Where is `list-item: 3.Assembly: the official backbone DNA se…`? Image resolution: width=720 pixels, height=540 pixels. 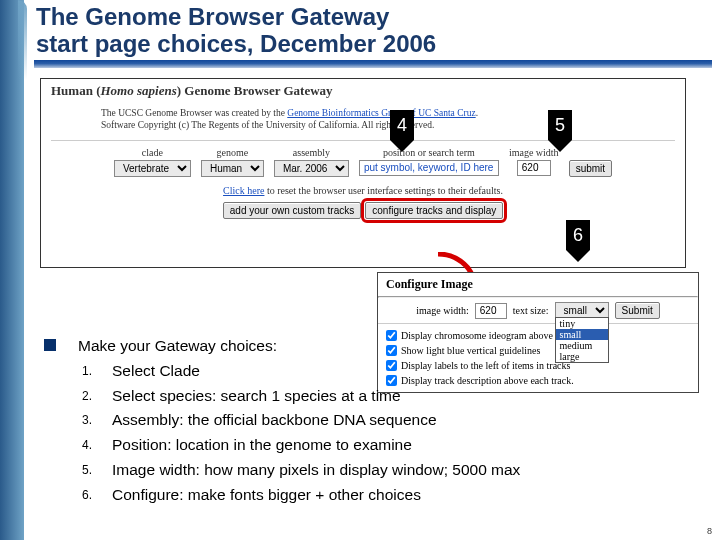 list-item: 3.Assembly: the official backbone DNA se… is located at coordinates (381, 420).